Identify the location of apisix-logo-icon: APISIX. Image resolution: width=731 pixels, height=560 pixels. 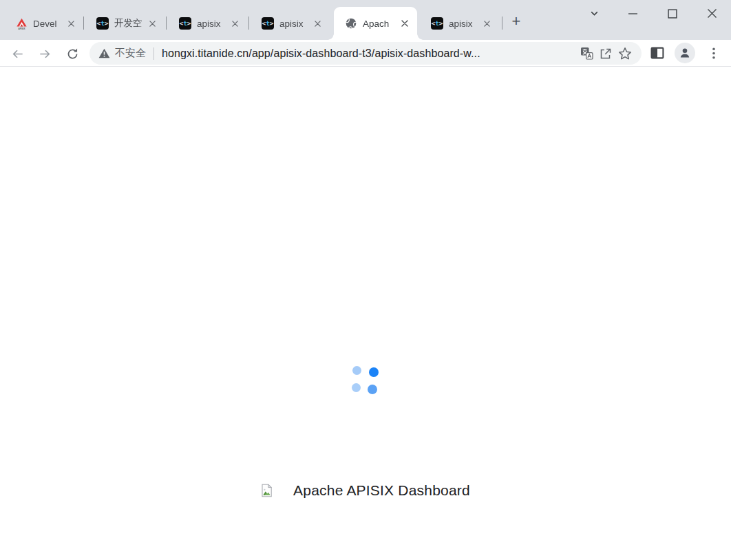
(21, 23).